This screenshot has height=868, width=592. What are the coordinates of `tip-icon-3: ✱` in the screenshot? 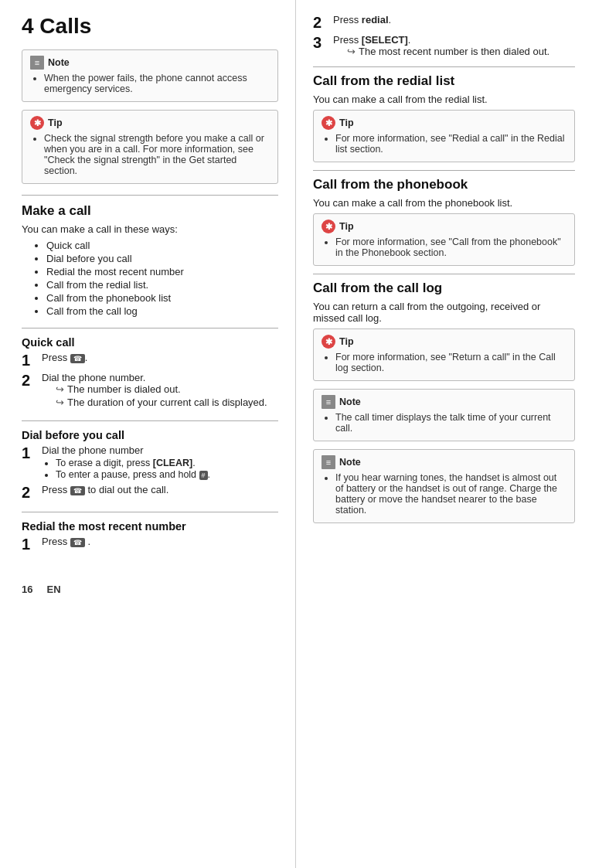 It's located at (328, 226).